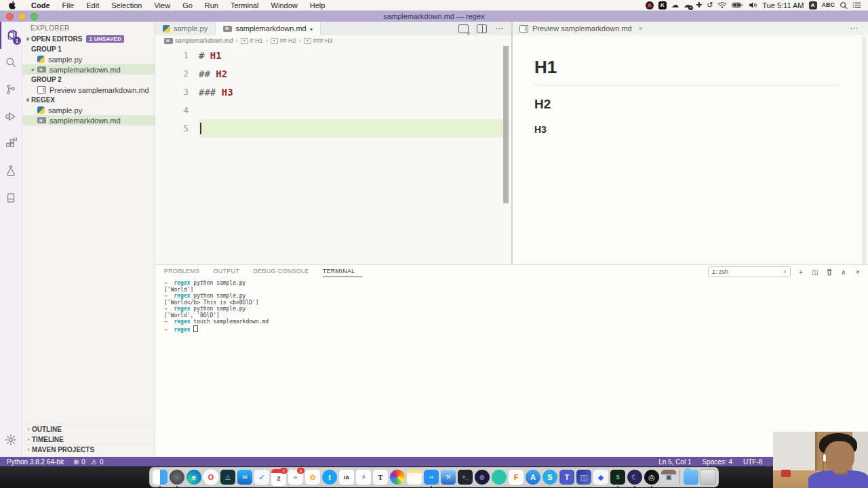  What do you see at coordinates (601, 477) in the screenshot?
I see `origami-app-icon: ◆` at bounding box center [601, 477].